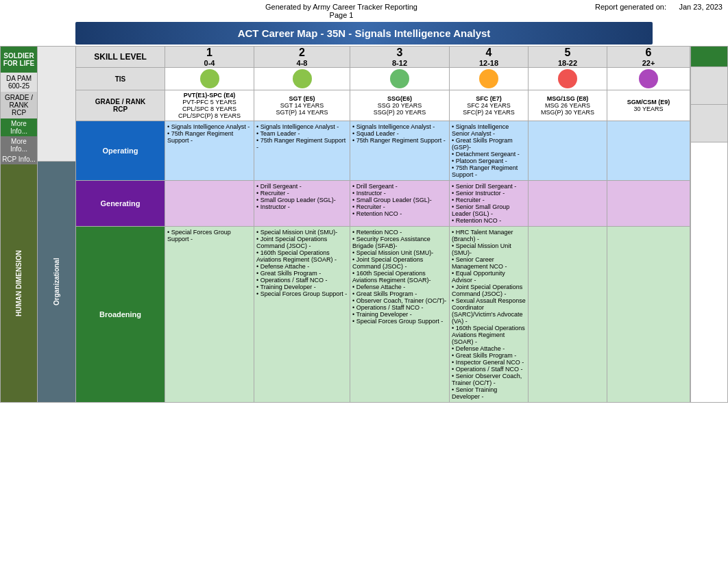  What do you see at coordinates (302, 315) in the screenshot?
I see `broadening-sl2-cell: • Special Mission Unit (SMU)- • Joint Sp…` at bounding box center [302, 315].